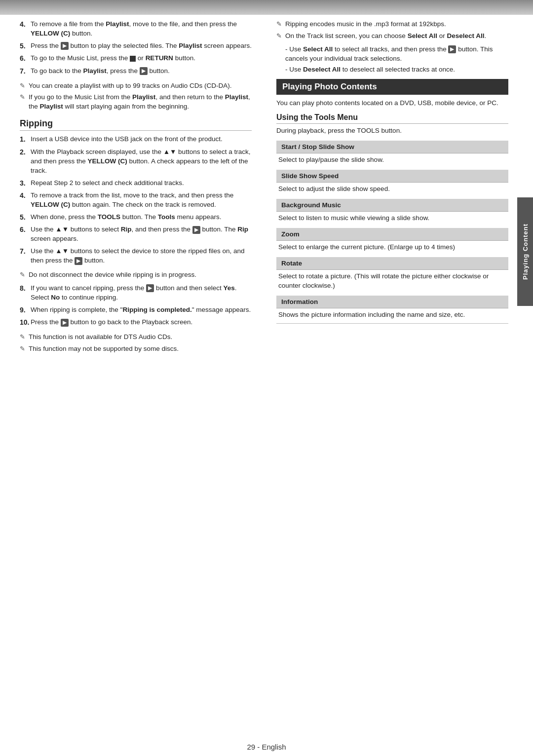 The height and width of the screenshot is (756, 533). What do you see at coordinates (392, 308) in the screenshot?
I see `tool-item-information: Information Shows the picture informatio…` at bounding box center [392, 308].